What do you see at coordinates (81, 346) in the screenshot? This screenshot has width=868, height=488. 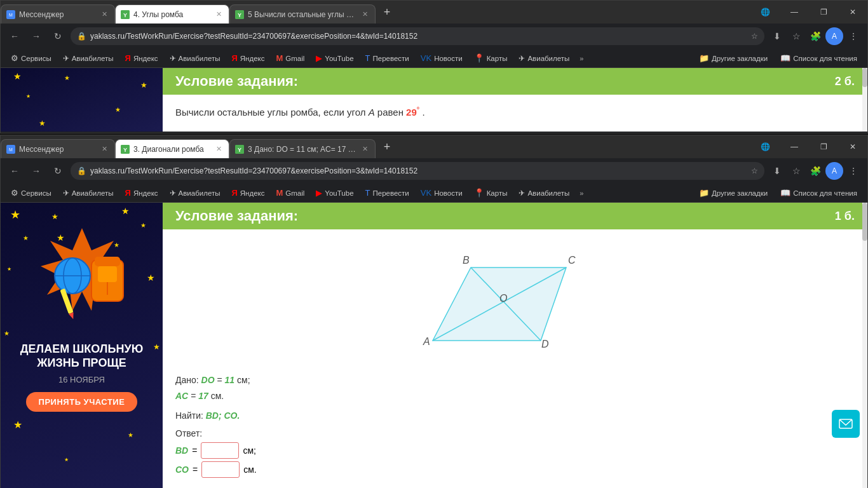 I see `ad-sidebar-bottom: ★ ★ ★ ★ ★ ★ ★ ★ ★ ★ ★ ★` at bounding box center [81, 346].